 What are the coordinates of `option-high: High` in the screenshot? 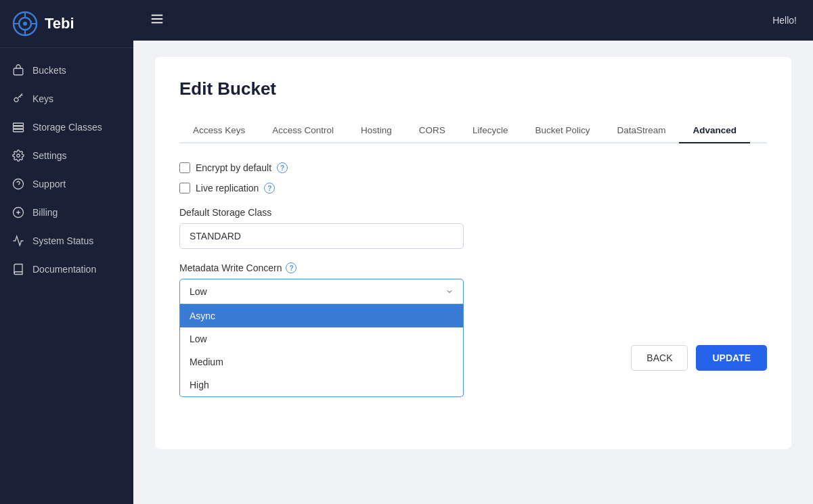 It's located at (322, 385).